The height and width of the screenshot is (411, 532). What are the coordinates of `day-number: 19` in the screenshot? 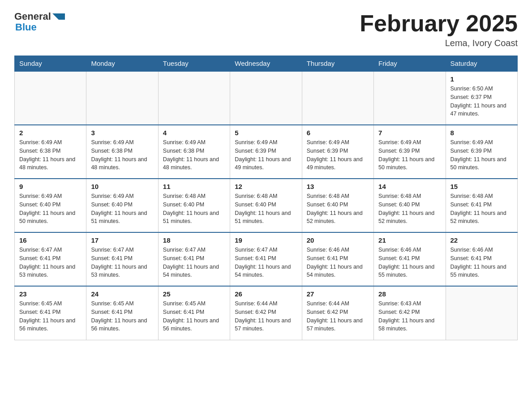 It's located at (266, 240).